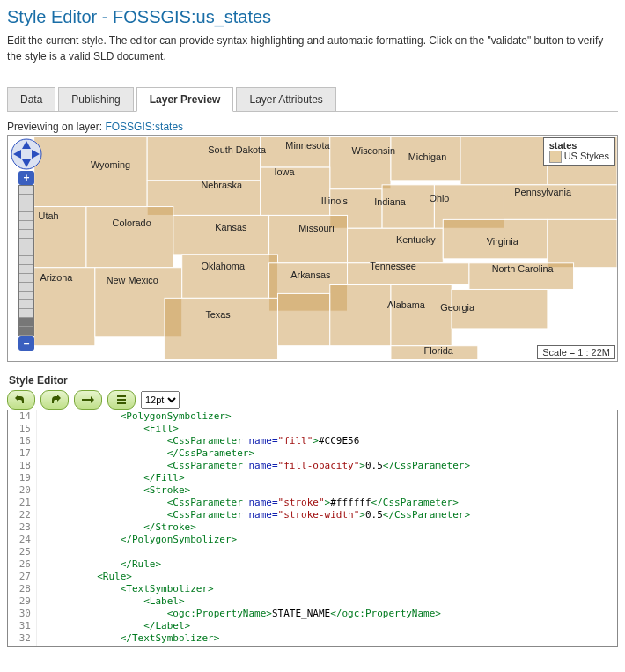  What do you see at coordinates (56, 127) in the screenshot?
I see `preview-prefix: Previewing on layer:` at bounding box center [56, 127].